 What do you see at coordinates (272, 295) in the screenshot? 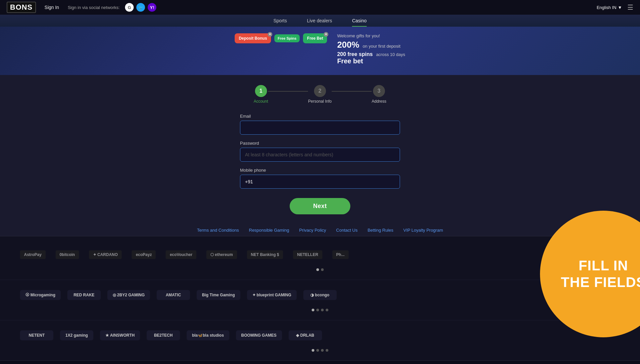
I see `provider-blueprint: ✦ blueprint GAMING` at bounding box center [272, 295].